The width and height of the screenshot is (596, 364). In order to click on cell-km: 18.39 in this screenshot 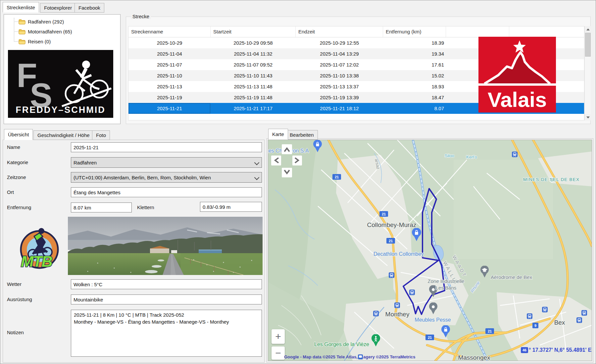, I will do `click(415, 43)`.